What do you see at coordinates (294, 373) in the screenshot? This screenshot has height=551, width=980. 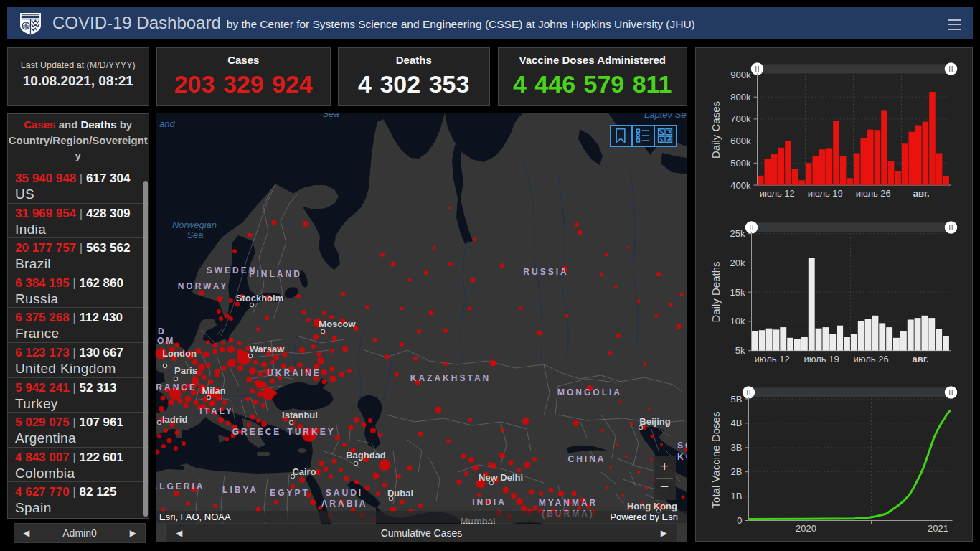 I see `svg-text: UKRAINE` at bounding box center [294, 373].